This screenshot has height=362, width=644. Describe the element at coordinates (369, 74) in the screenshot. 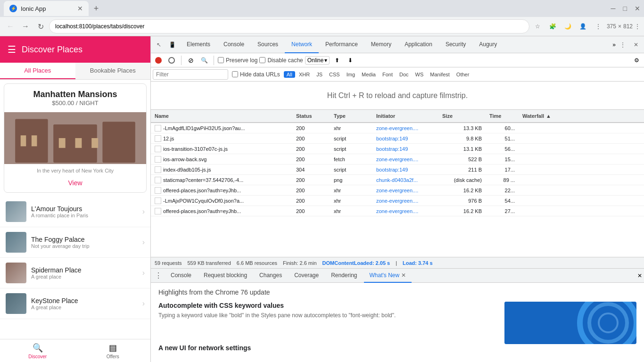

I see `filter-btn-media: Media` at that location.